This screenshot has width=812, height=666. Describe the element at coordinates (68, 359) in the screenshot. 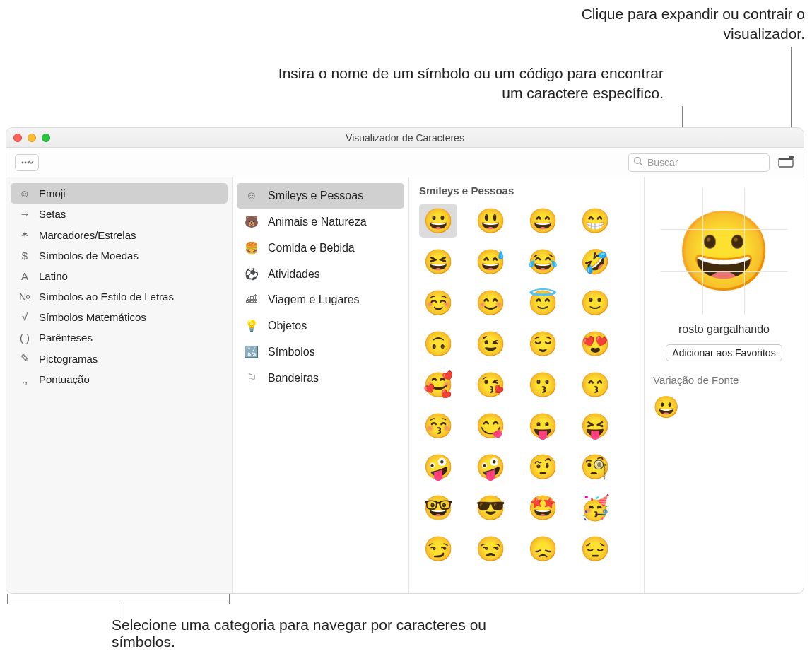

I see `sidebar-item-label: Pictogramas` at that location.